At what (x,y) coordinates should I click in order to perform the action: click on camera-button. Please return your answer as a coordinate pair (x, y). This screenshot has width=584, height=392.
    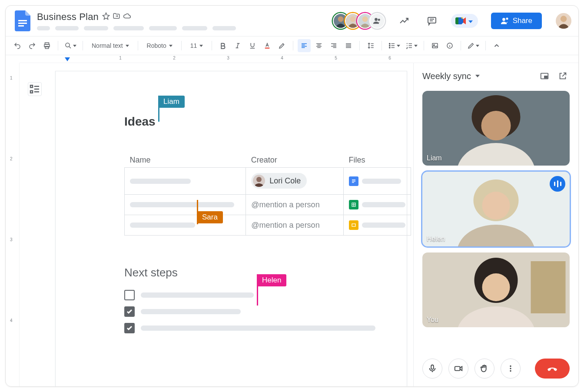
    Looking at the image, I should click on (458, 369).